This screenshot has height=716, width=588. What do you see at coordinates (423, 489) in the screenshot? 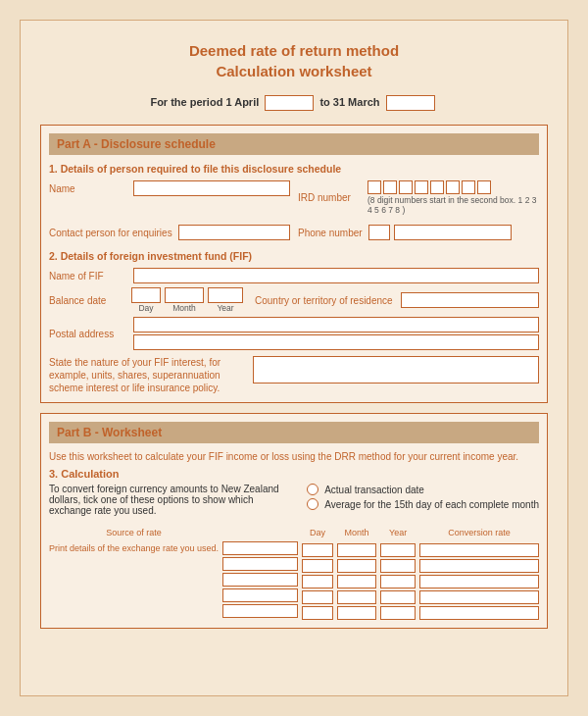
I see `radio-row-1: Actual transaction date` at bounding box center [423, 489].